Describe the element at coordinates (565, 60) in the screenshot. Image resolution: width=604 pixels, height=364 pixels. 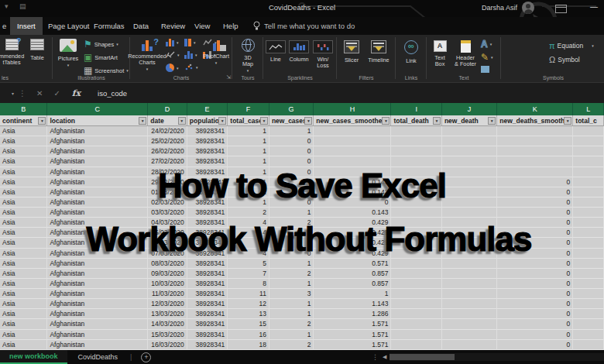
I see `symbol-button: ΩSymbol` at that location.